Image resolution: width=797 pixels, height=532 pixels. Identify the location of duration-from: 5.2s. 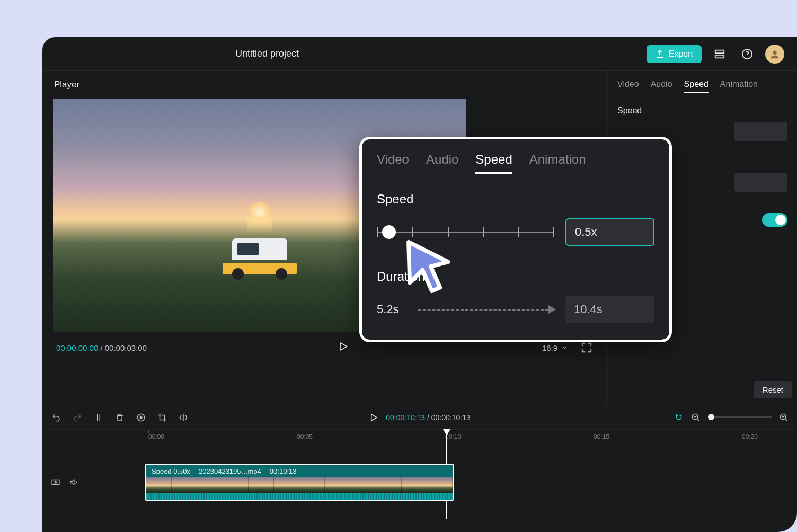
(393, 309).